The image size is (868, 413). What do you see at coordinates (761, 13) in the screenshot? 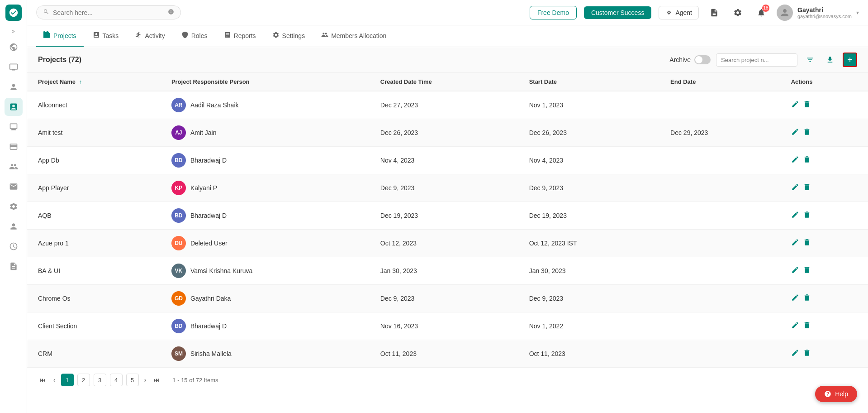
I see `notifications-icon-btn: 18` at bounding box center [761, 13].